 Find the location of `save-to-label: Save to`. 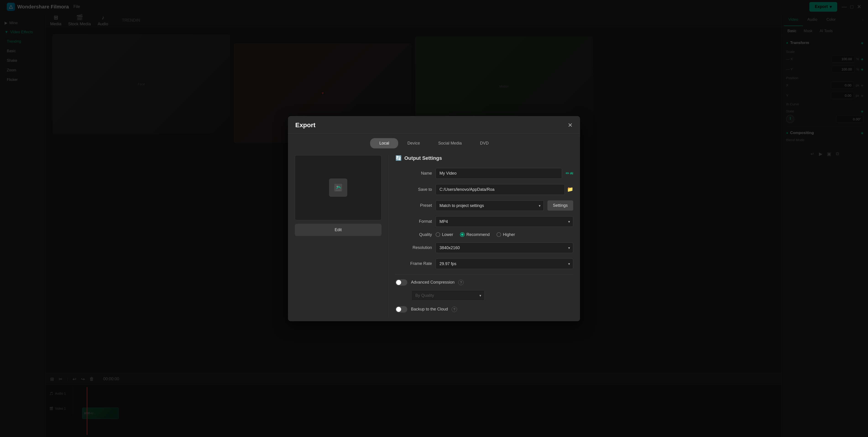

save-to-label: Save to is located at coordinates (414, 190).